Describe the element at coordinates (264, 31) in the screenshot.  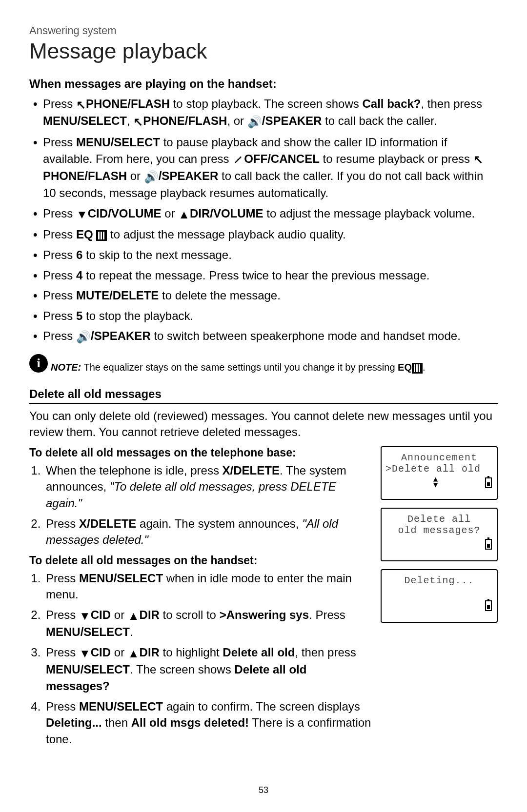
I see `section-label: Answering system` at that location.